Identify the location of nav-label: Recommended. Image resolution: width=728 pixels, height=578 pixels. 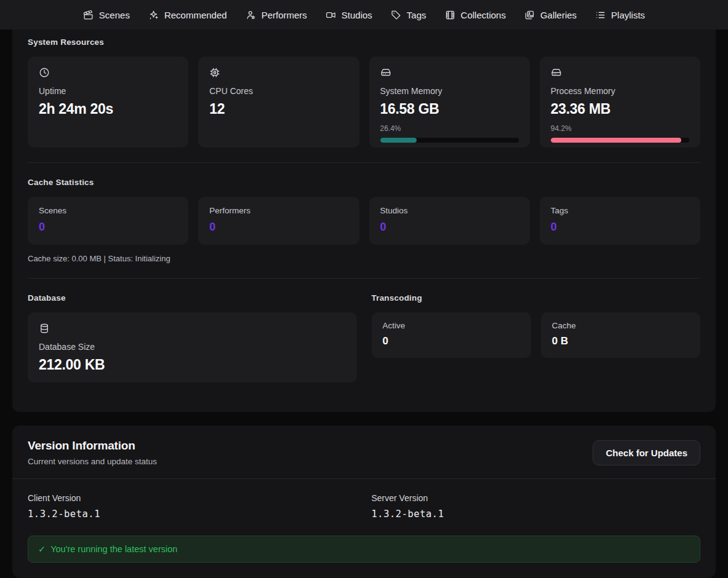
(196, 15).